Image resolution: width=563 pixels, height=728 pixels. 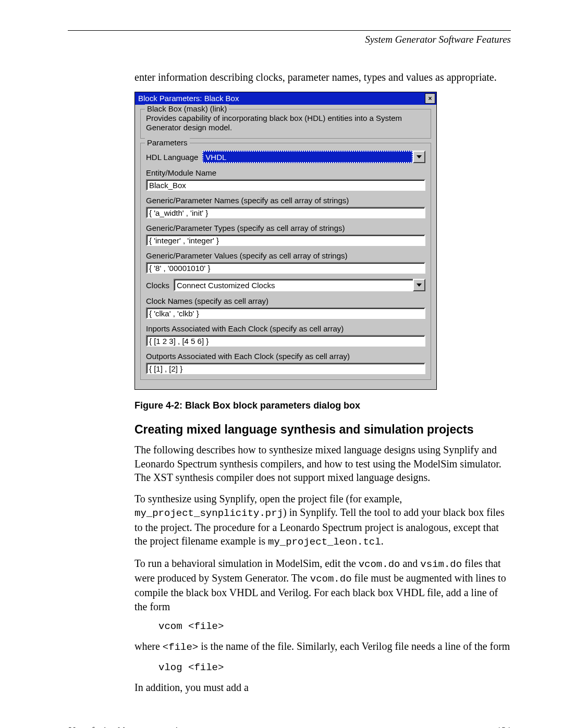 I want to click on dialog-titlebar: Block Parameters: Black Box ×, so click(x=286, y=98).